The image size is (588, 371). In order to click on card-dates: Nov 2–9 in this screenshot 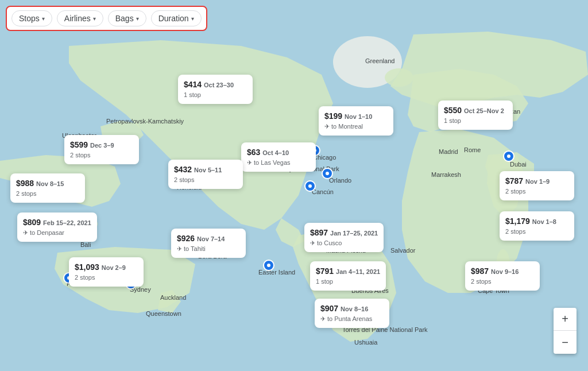, I will do `click(114, 268)`.